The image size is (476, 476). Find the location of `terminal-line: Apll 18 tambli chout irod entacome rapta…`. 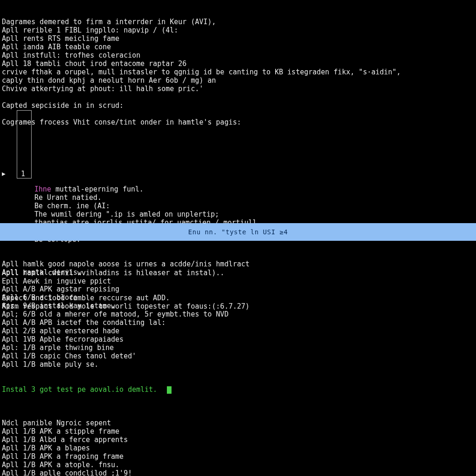

terminal-line: Apll 18 tambli chout irod entacome rapta… is located at coordinates (238, 64).